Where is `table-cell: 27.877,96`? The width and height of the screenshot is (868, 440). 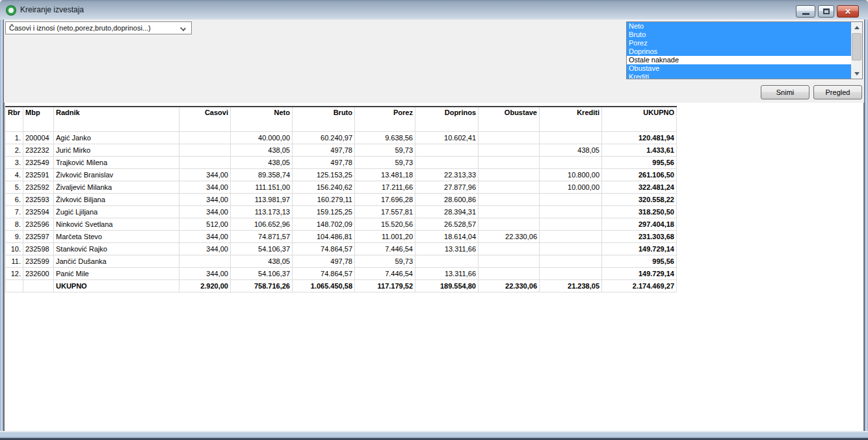
table-cell: 27.877,96 is located at coordinates (447, 187).